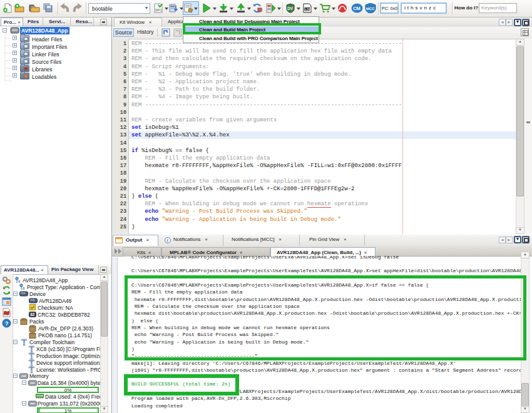 The height and width of the screenshot is (413, 532). I want to click on svg-text: LOG, so click(308, 10).